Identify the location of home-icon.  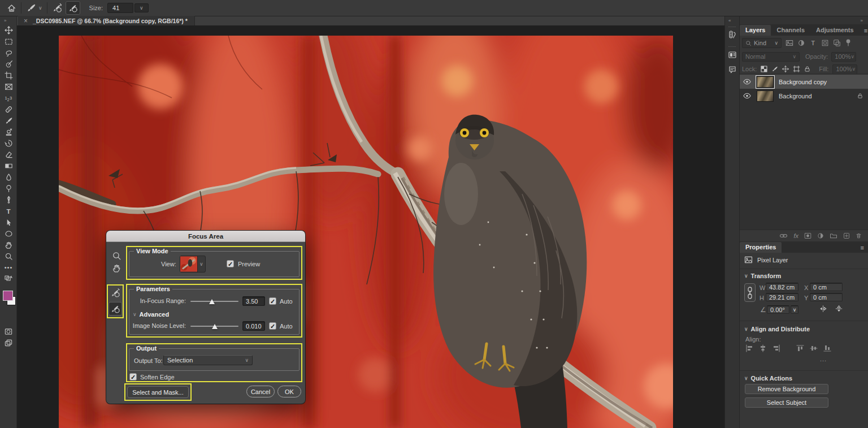
(11, 8).